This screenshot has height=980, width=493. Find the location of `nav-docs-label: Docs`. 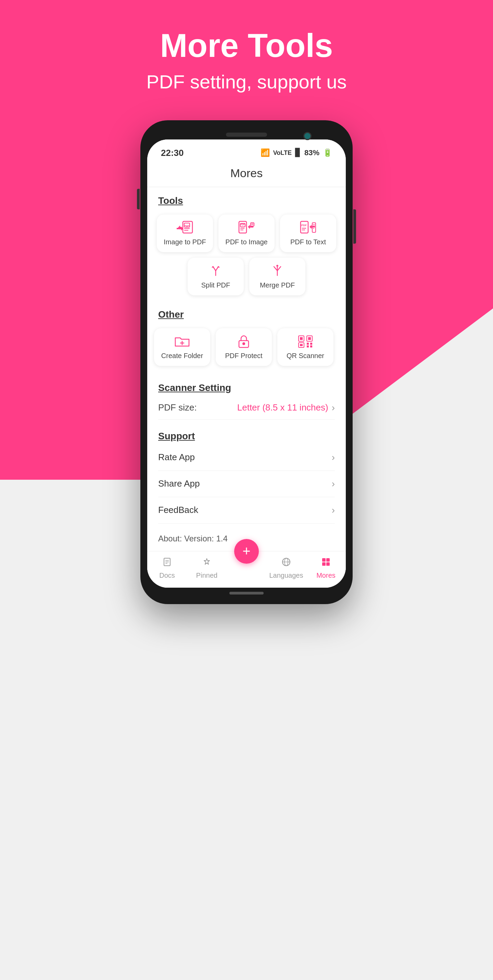

nav-docs-label: Docs is located at coordinates (167, 575).